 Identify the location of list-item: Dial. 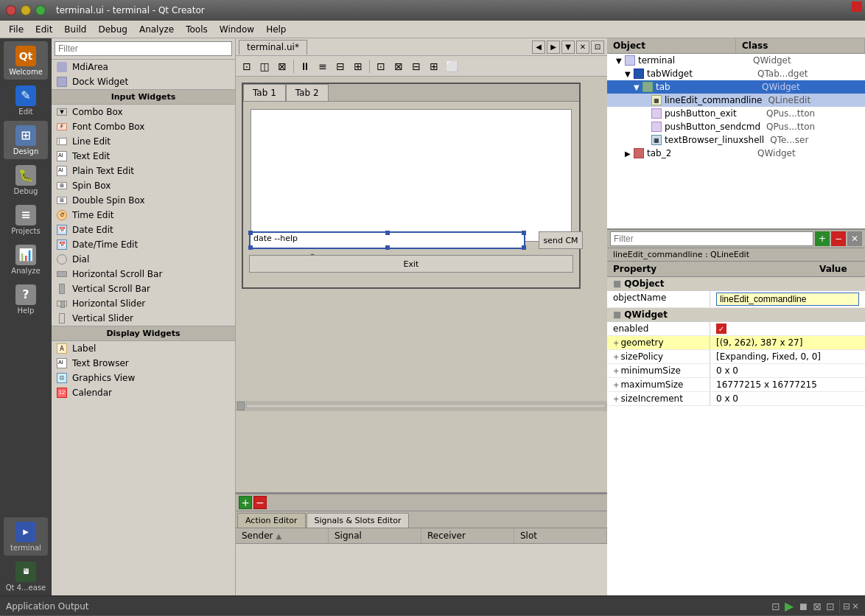
(143, 259).